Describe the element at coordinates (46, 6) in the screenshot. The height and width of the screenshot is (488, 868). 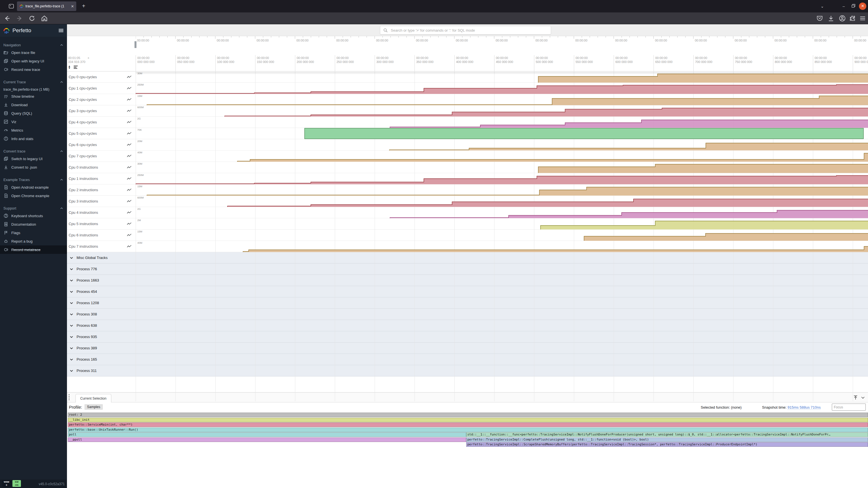
I see `browser-tab: trace_file.perfetto-trace (1 ✕` at that location.